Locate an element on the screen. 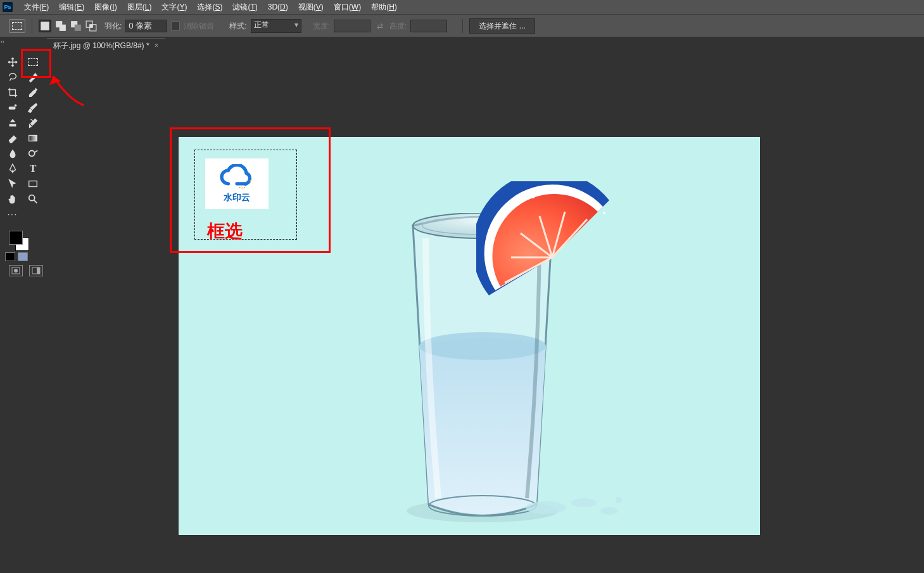 The width and height of the screenshot is (924, 573). lasso-tool is located at coordinates (13, 77).